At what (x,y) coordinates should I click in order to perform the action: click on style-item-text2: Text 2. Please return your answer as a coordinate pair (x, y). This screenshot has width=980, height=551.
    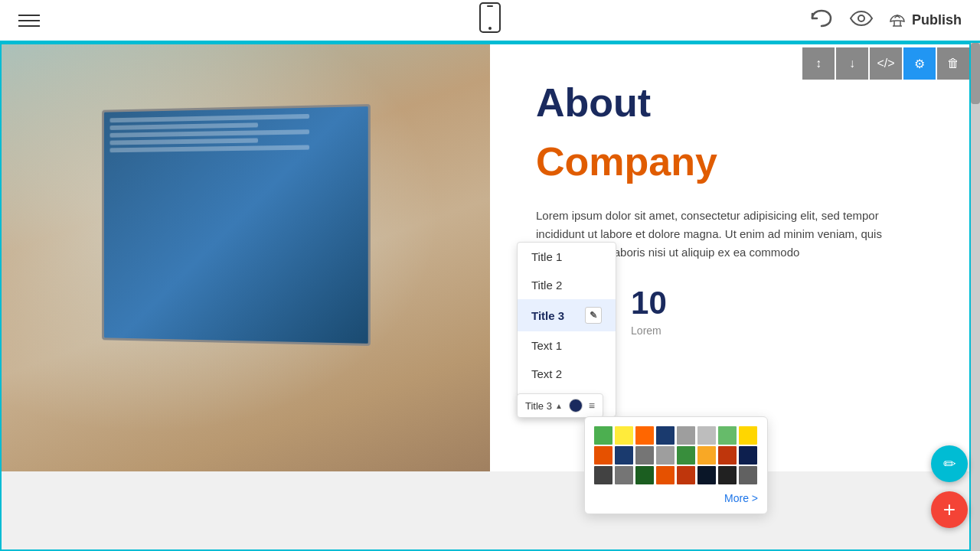
    Looking at the image, I should click on (567, 373).